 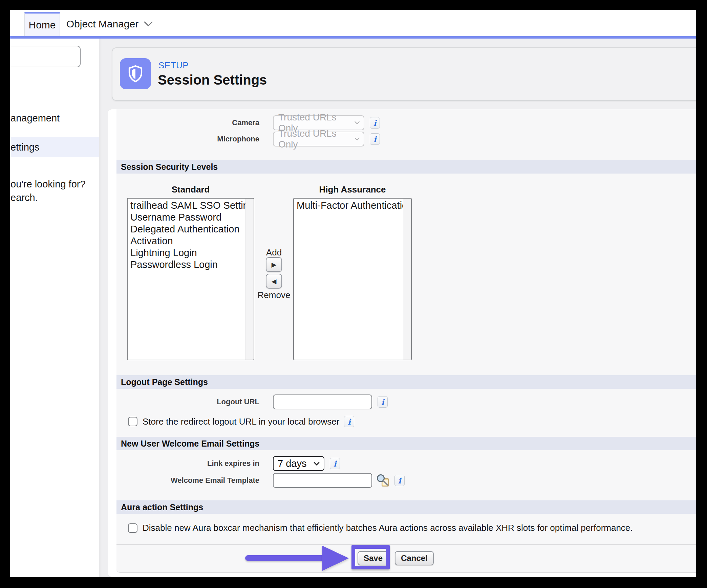 What do you see at coordinates (406, 507) in the screenshot?
I see `section-aura-action-settings: Aura action Settings` at bounding box center [406, 507].